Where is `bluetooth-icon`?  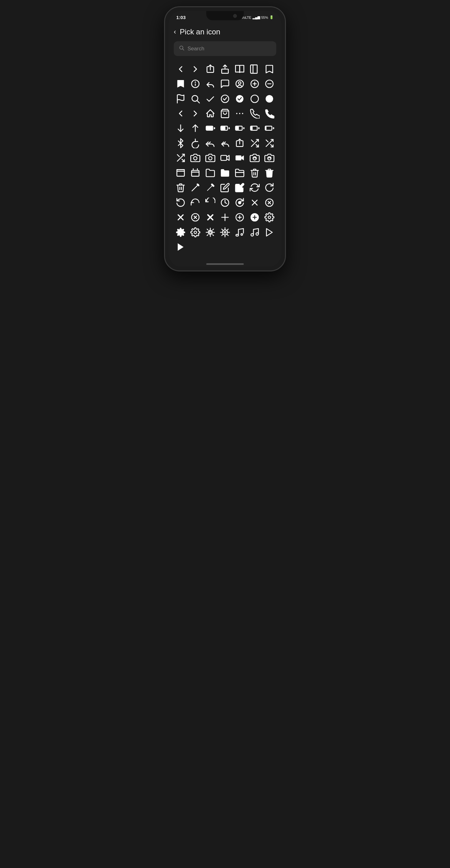 bluetooth-icon is located at coordinates (181, 143).